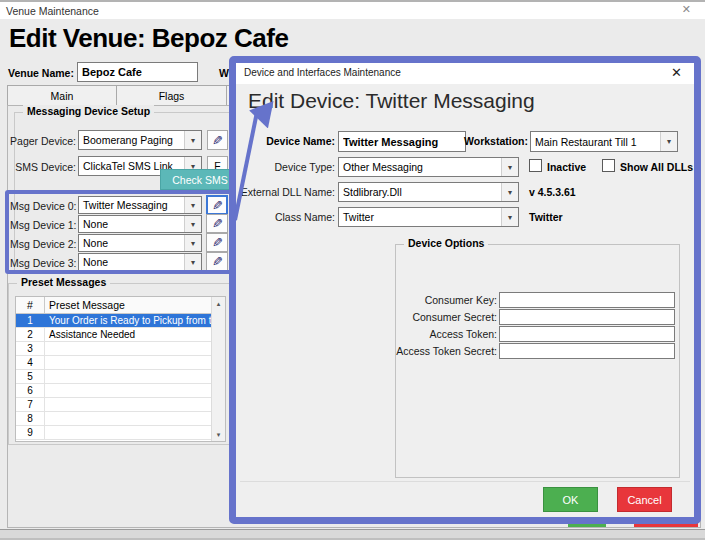 The image size is (705, 540). Describe the element at coordinates (120, 335) in the screenshot. I see `table-row: 2 Assistance Needed` at that location.